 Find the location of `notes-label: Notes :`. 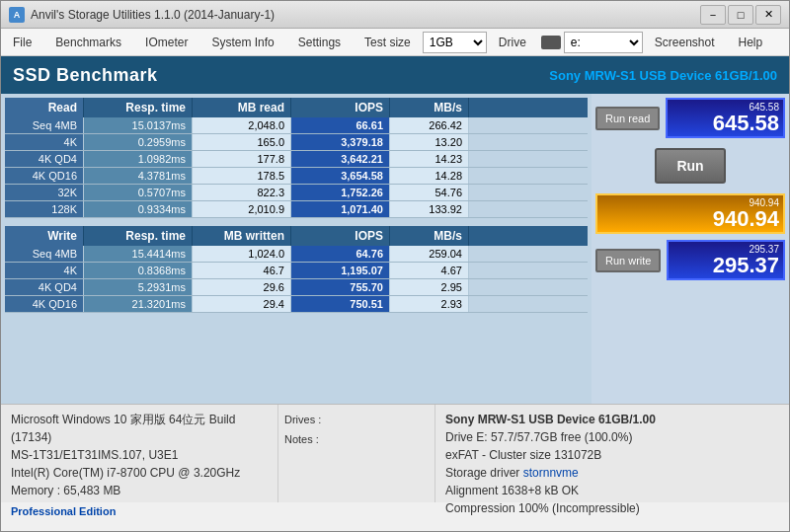

notes-label: Notes : is located at coordinates (356, 440).